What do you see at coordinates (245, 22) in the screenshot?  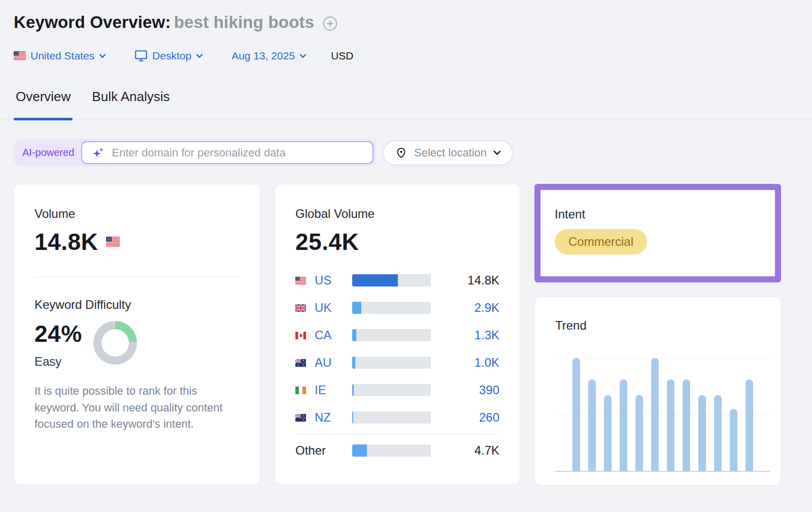 I see `page-title-keyword: best hiking boots` at bounding box center [245, 22].